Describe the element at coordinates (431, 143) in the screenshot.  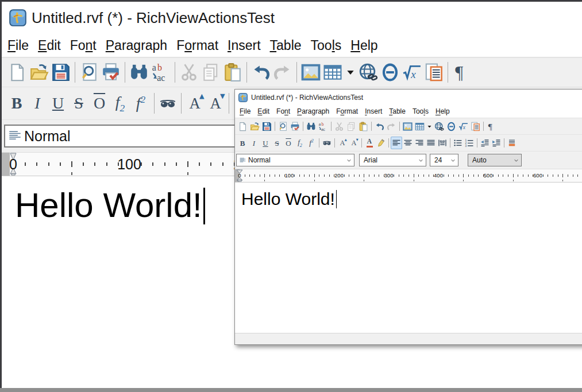
I see `justify-button` at that location.